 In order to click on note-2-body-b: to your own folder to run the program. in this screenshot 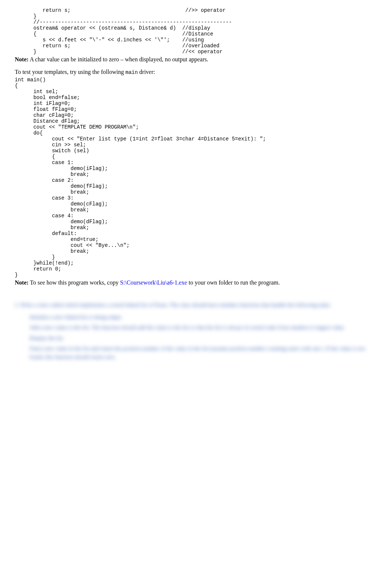, I will do `click(233, 282)`.